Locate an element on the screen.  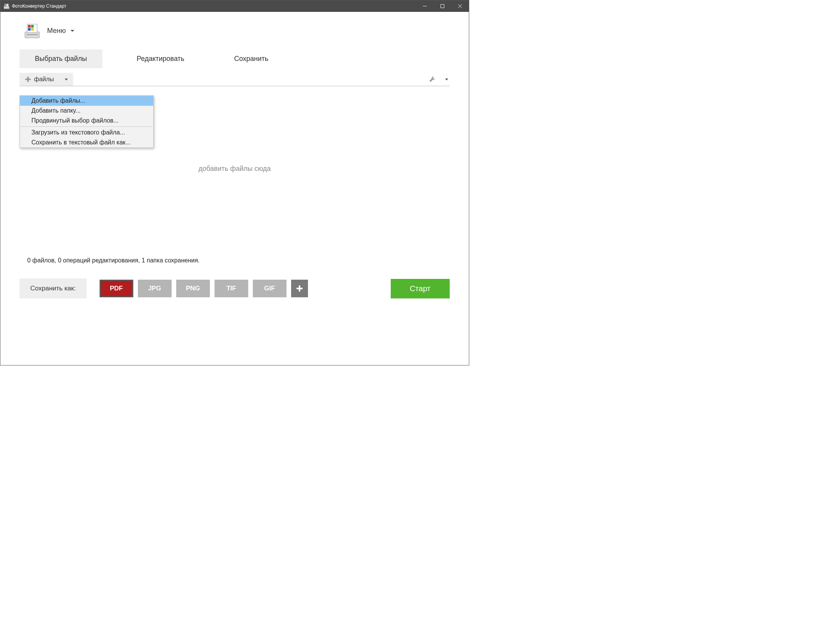
format-gif-button: GIF is located at coordinates (270, 288).